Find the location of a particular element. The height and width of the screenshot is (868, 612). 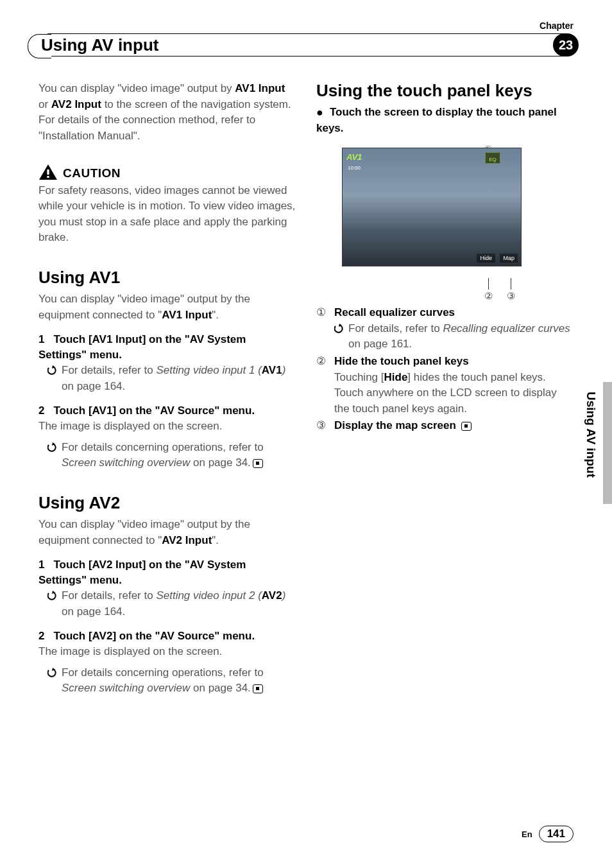

def-2-title: Hide the touch panel keys is located at coordinates (402, 361).